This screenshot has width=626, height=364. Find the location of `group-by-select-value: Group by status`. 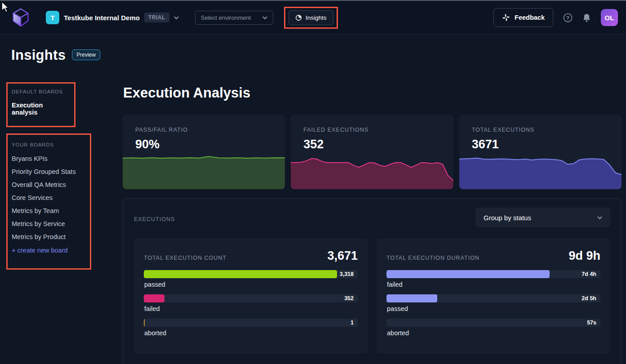

group-by-select-value: Group by status is located at coordinates (507, 218).